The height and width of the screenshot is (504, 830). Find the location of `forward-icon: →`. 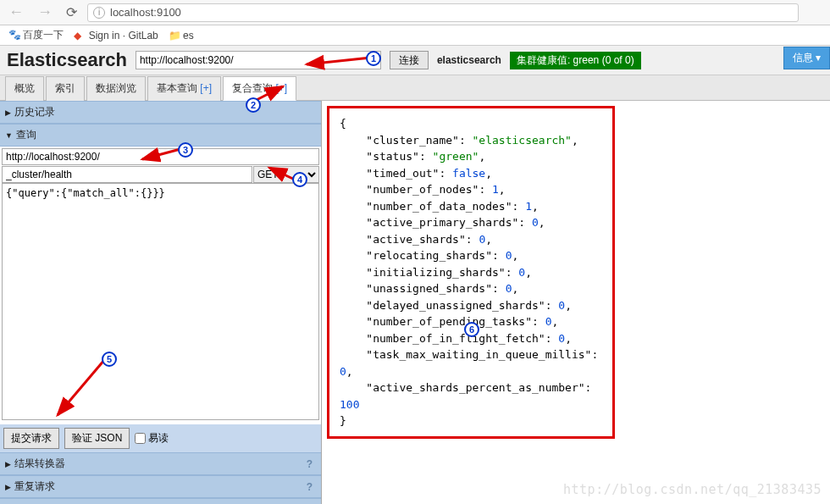

forward-icon: → is located at coordinates (45, 12).